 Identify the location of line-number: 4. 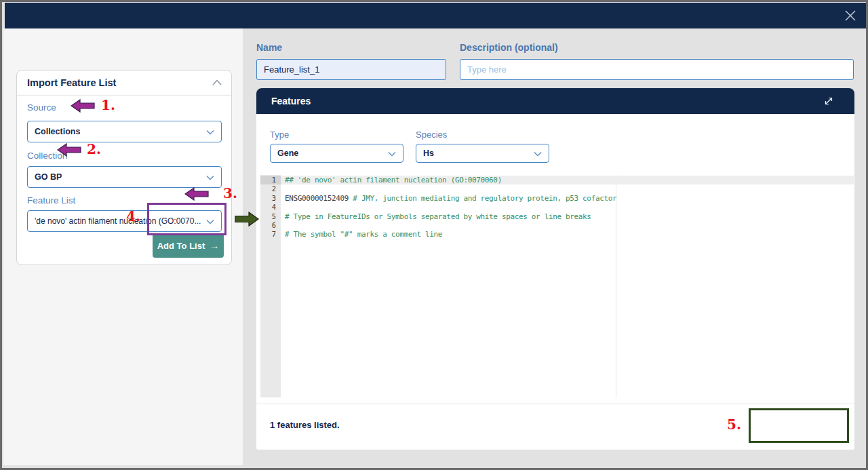
(271, 208).